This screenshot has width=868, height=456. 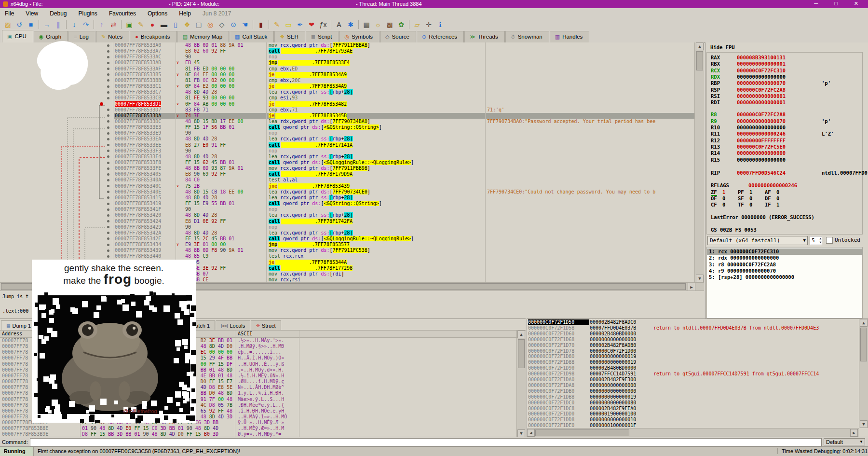 I want to click on disasm-row: 00007FF78F8533FE48 8B 0D 93 87 9A 01mov …, so click(x=347, y=168).